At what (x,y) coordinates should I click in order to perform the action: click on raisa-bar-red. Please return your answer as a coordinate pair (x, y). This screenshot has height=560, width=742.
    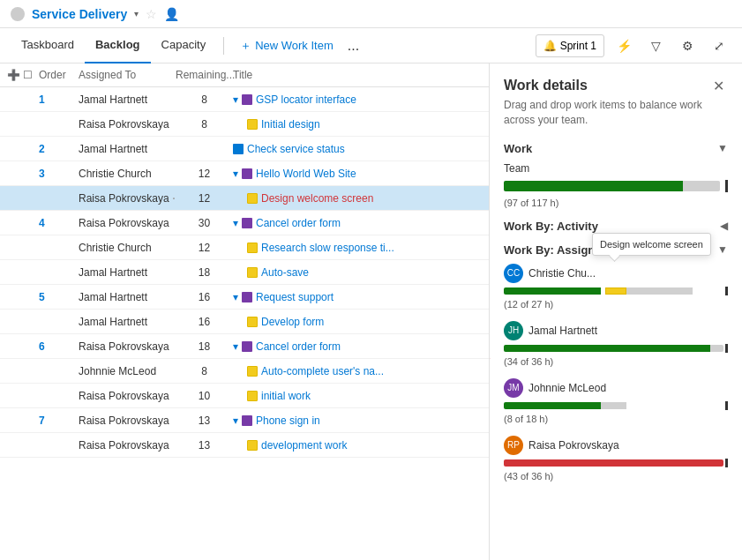
    Looking at the image, I should click on (614, 463).